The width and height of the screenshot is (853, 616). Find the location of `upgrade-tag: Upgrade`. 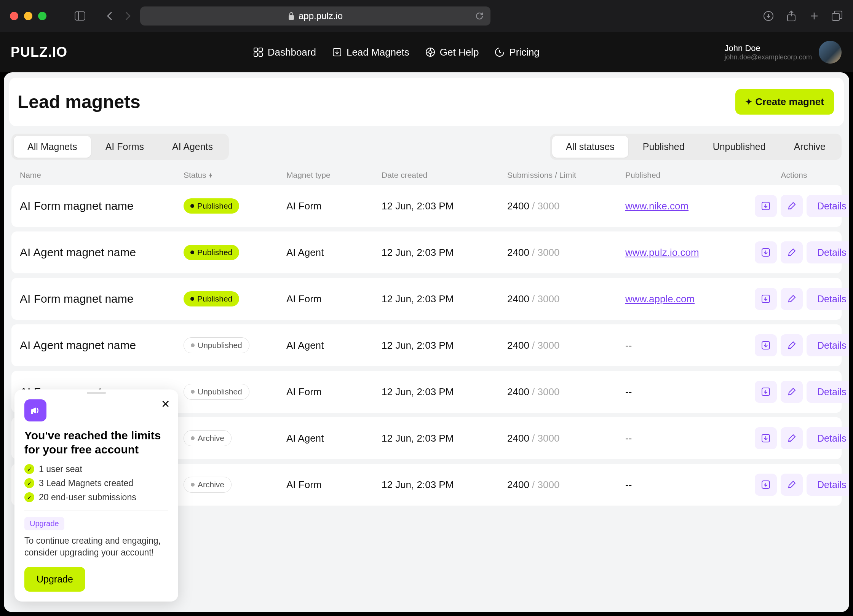

upgrade-tag: Upgrade is located at coordinates (44, 524).